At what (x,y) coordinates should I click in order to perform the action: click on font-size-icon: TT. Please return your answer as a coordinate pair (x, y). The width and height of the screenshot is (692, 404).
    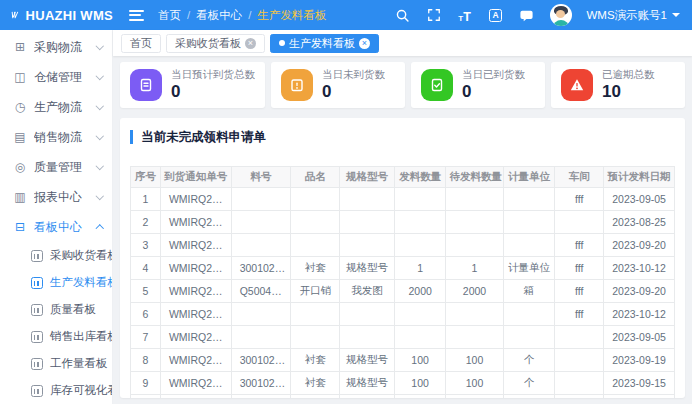
    Looking at the image, I should click on (465, 15).